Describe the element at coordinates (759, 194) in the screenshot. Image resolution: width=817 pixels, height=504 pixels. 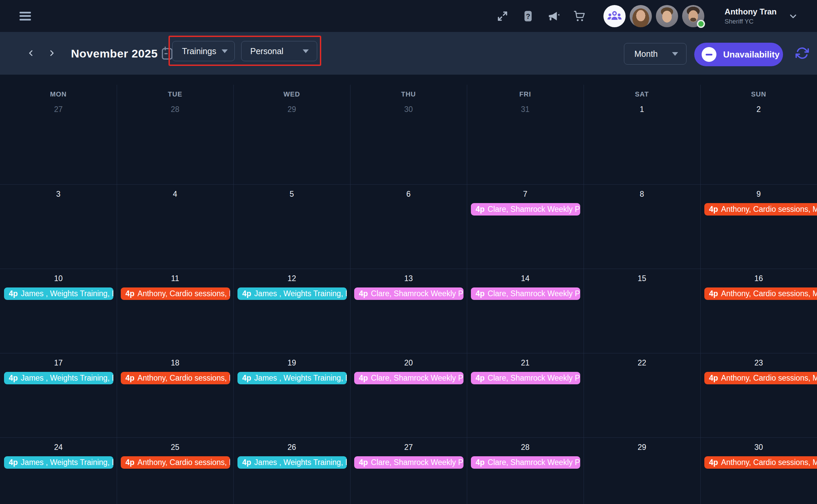
I see `day-number: 9` at that location.